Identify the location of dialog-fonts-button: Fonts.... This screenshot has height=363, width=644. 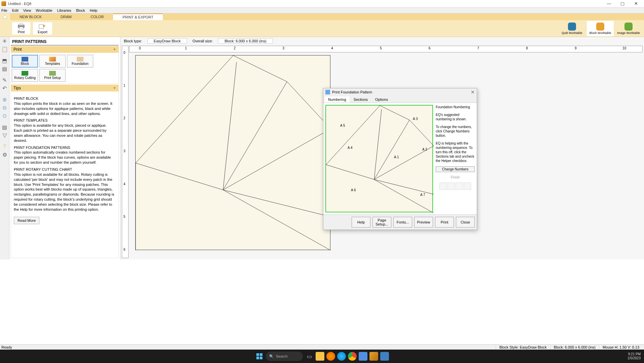
(403, 222).